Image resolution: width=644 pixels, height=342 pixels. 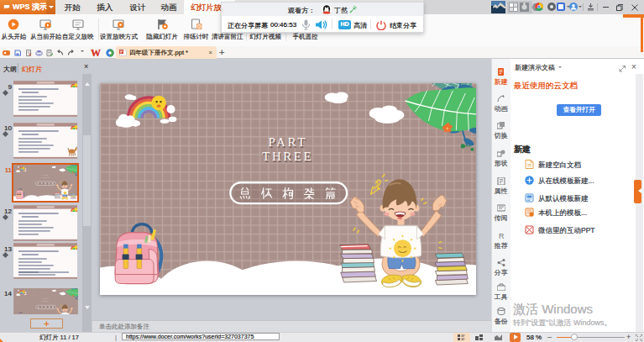 I want to click on svg-text: R, so click(x=502, y=235).